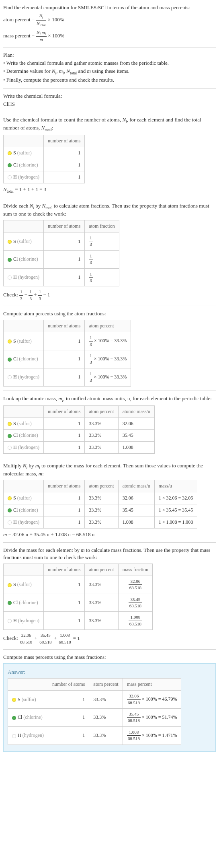 The image size is (219, 868). I want to click on table-header-row: number of atomsatom percentatomic mass/u, so click(79, 411).